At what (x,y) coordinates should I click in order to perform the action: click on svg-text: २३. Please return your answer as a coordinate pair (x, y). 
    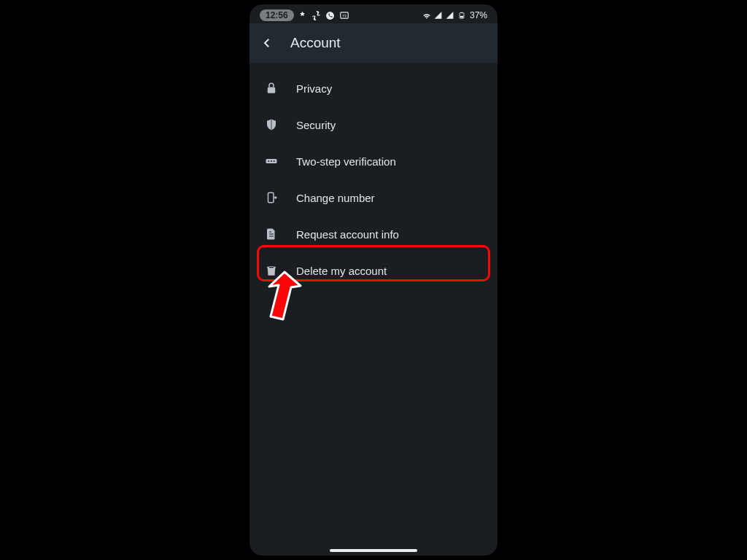
    Looking at the image, I should click on (344, 15).